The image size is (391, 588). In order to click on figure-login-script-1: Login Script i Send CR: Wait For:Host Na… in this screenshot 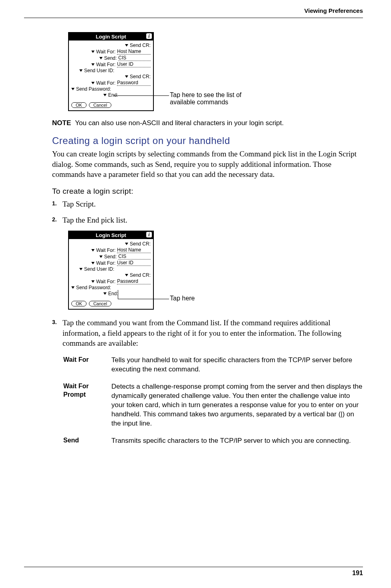, I will do `click(216, 71)`.